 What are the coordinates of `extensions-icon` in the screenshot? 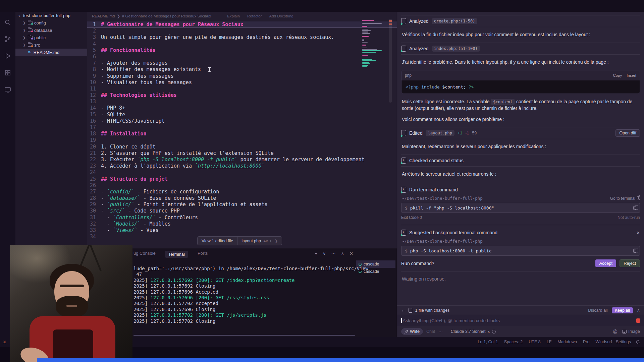 It's located at (8, 73).